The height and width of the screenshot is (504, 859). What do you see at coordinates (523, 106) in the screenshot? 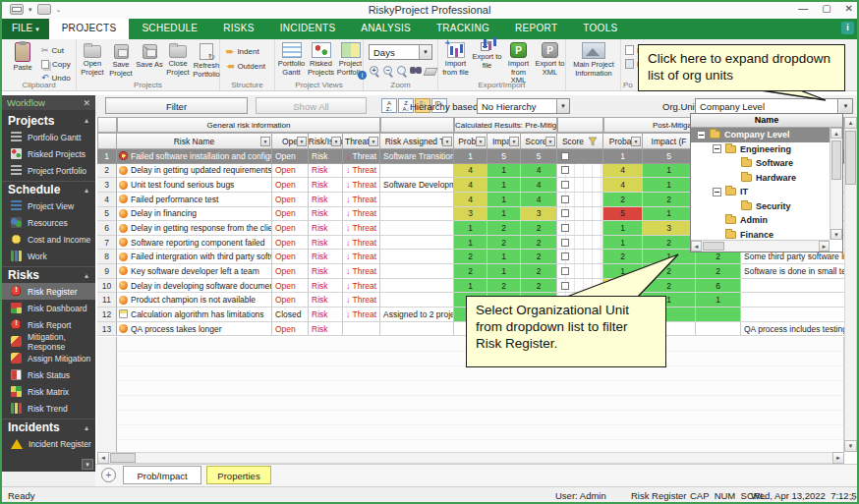
I see `hierarchy-select: No Hierarchy▼` at bounding box center [523, 106].